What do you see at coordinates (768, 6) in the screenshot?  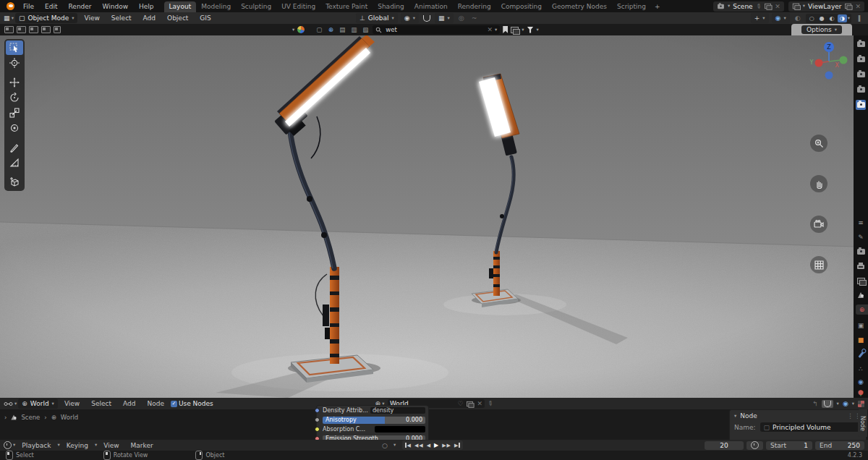 I see `new-scene-icon` at bounding box center [768, 6].